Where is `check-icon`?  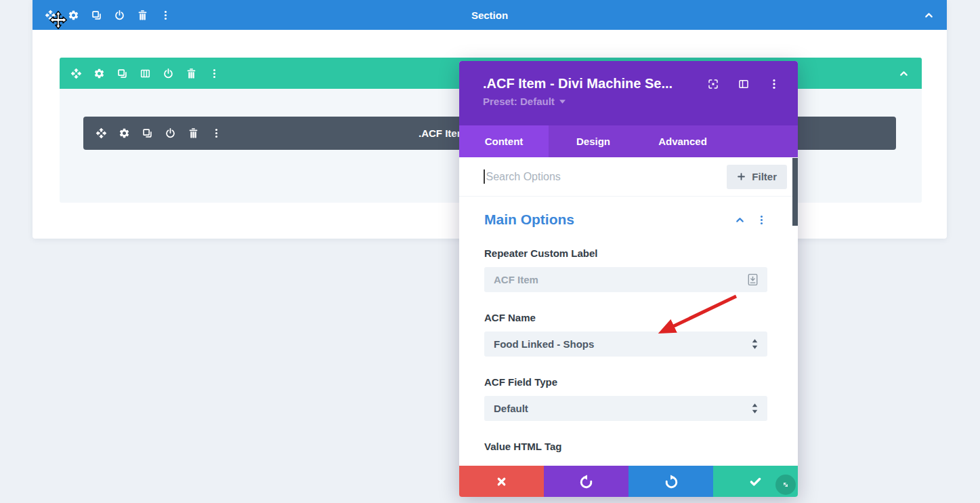 check-icon is located at coordinates (756, 481).